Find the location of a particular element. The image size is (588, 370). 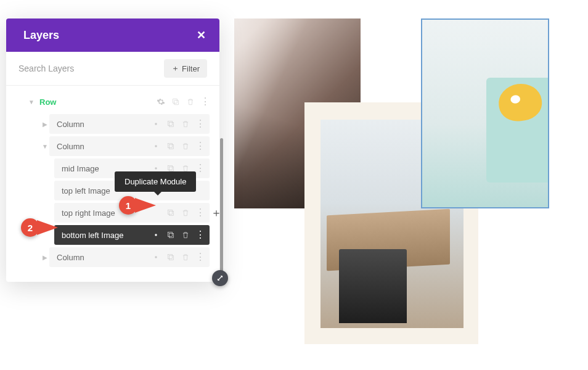

module-label: bottom left Image is located at coordinates (107, 236).